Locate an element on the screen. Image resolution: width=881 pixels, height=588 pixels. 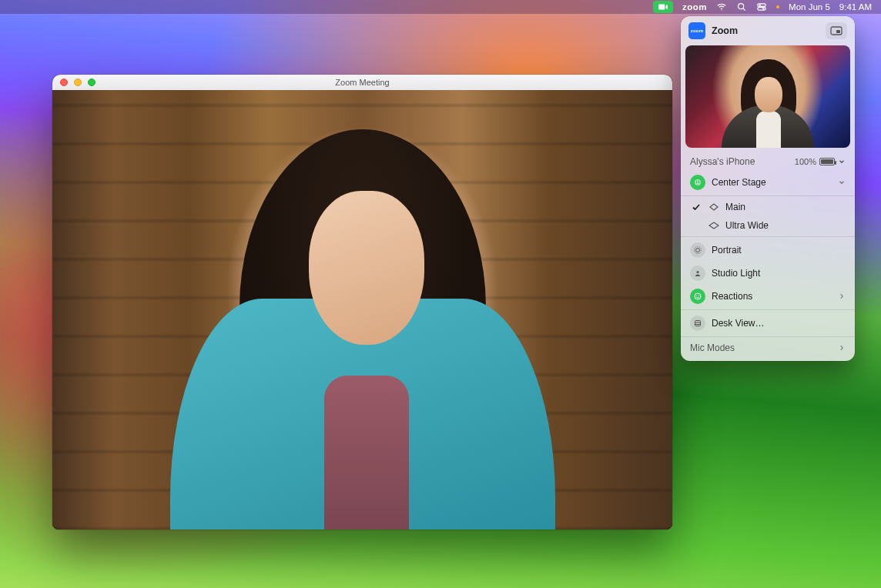
wifi-icon is located at coordinates (722, 7).